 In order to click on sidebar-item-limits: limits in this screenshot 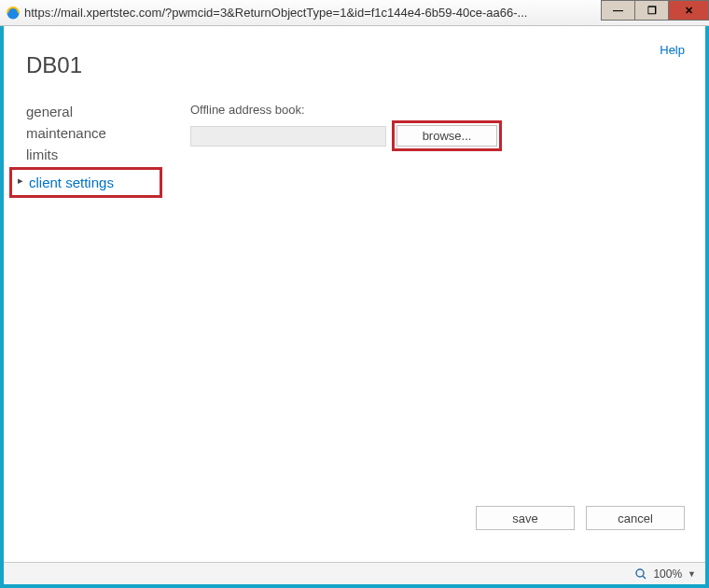, I will do `click(108, 155)`.